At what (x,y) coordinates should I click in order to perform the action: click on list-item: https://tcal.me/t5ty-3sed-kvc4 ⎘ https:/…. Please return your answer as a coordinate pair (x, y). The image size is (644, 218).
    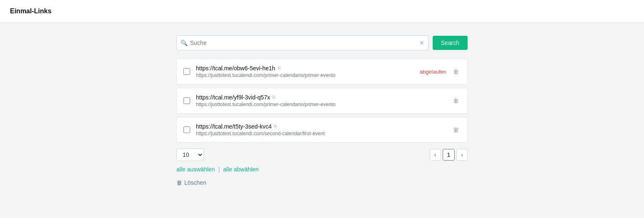
    Looking at the image, I should click on (322, 130).